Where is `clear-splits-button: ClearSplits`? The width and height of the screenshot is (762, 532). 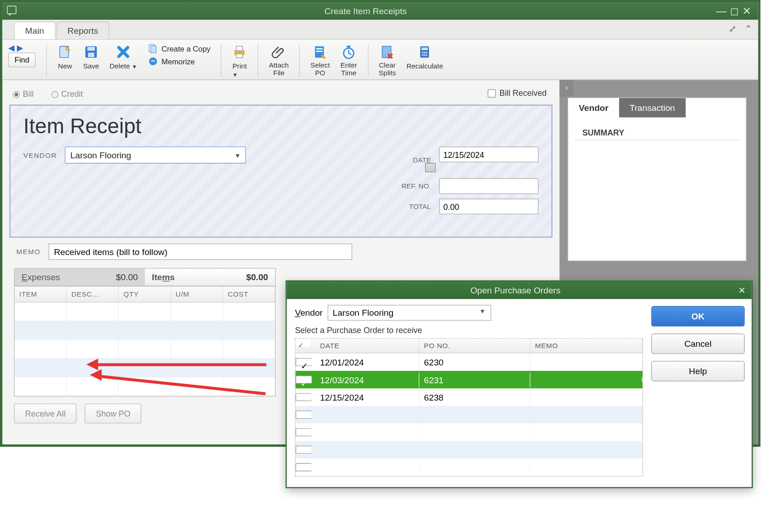 clear-splits-button: ClearSplits is located at coordinates (387, 60).